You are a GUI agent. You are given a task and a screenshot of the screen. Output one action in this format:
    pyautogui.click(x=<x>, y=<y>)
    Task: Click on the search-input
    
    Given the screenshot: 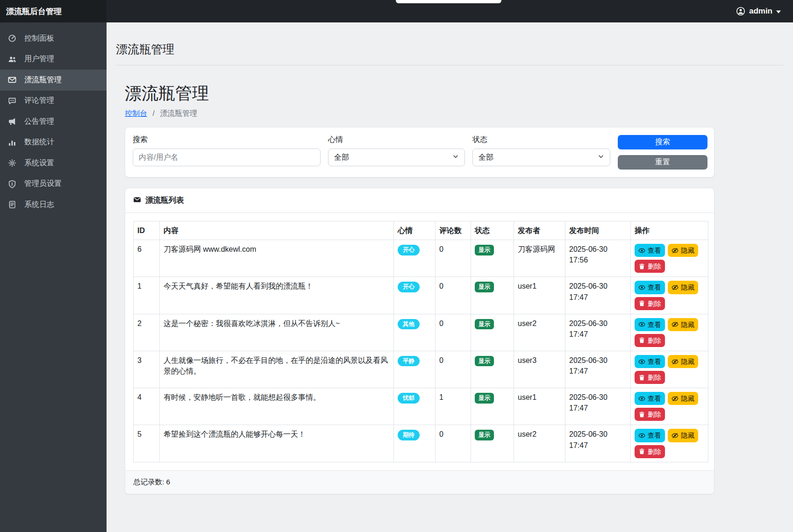 What is the action you would take?
    pyautogui.click(x=227, y=157)
    